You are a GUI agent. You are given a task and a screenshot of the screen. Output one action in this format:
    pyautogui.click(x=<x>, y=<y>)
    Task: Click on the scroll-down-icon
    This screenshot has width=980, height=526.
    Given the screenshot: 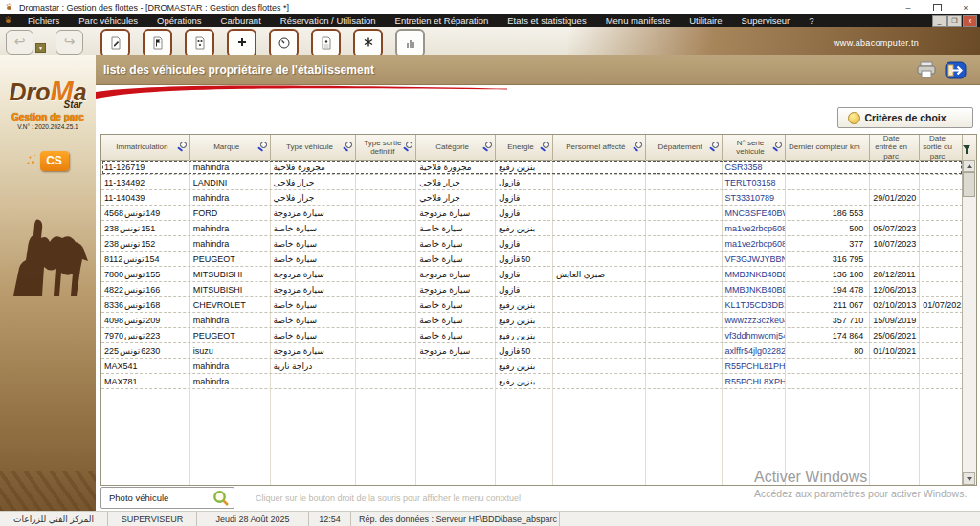 What is the action you would take?
    pyautogui.click(x=969, y=478)
    